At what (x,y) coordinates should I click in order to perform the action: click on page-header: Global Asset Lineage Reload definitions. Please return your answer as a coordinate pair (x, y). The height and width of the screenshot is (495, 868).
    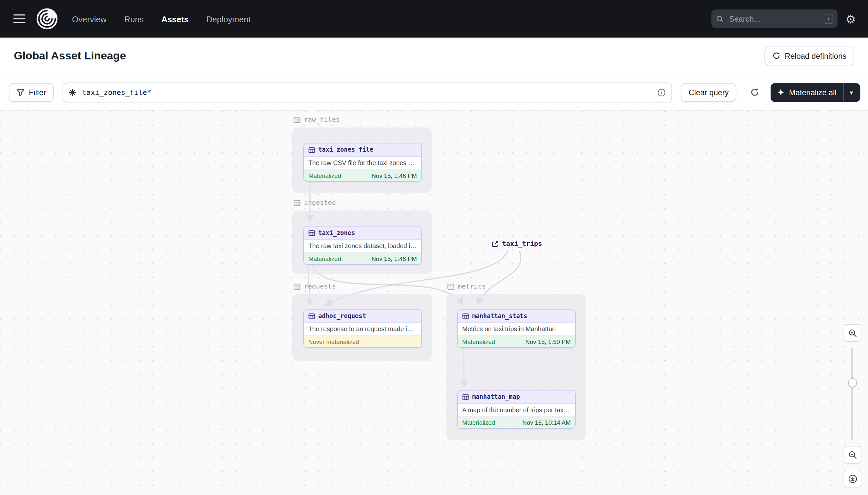
    Looking at the image, I should click on (434, 56).